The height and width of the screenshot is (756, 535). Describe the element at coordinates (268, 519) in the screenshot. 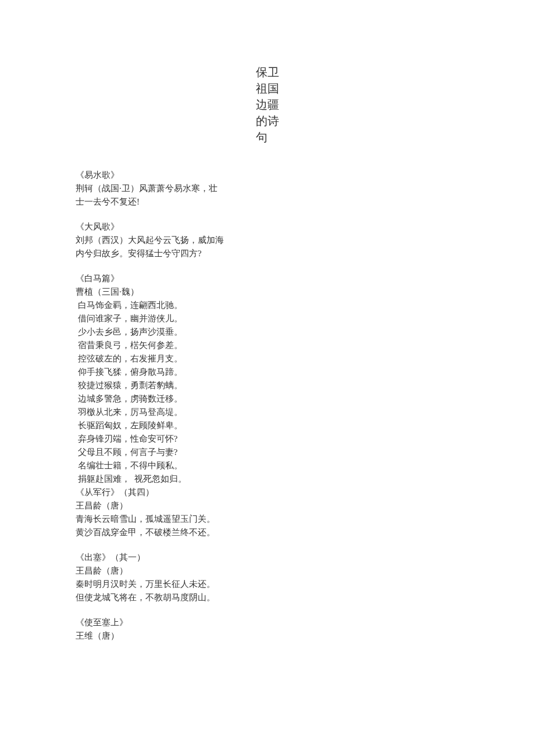

I see `poem-line: 青海长云暗雪山，孤城遥望玉门关。` at that location.